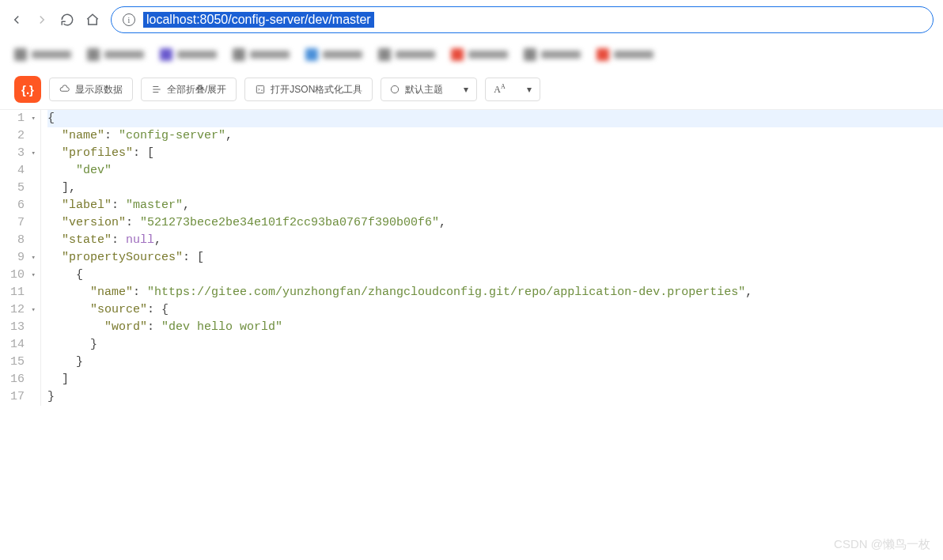  I want to click on code-line: "label": "master",, so click(495, 206).